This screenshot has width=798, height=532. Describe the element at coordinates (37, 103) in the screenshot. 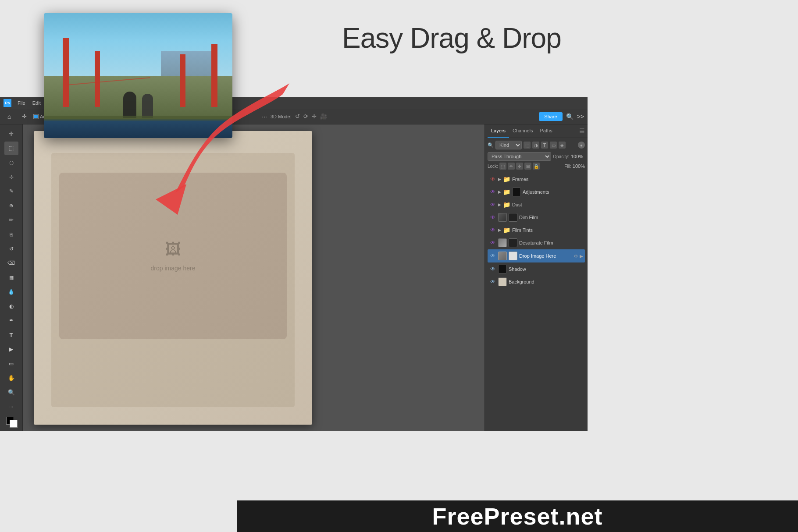

I see `menu-edit: Edit` at that location.